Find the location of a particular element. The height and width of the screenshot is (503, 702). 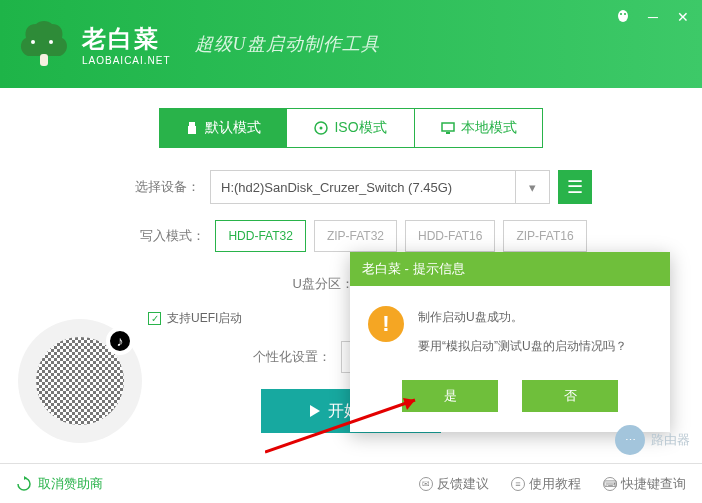

footer-feedback-link: ✉ 反馈建议 is located at coordinates (454, 484).